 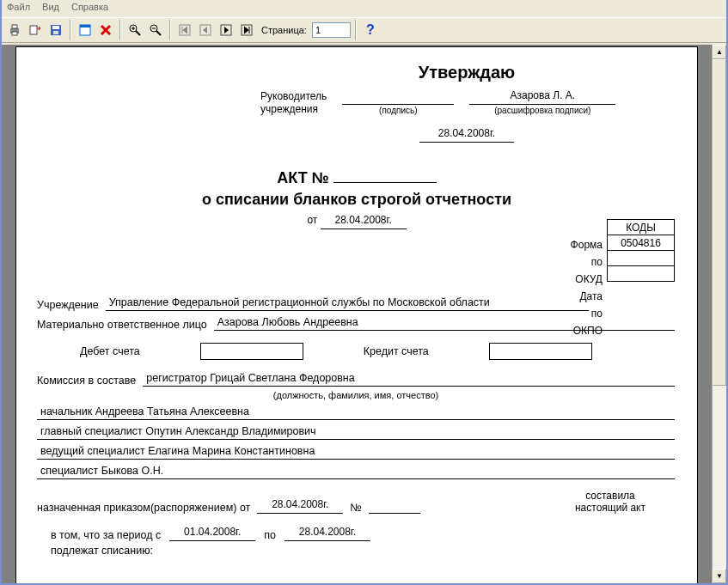 What do you see at coordinates (641, 228) in the screenshot?
I see `codes-head: КОДЫ` at bounding box center [641, 228].